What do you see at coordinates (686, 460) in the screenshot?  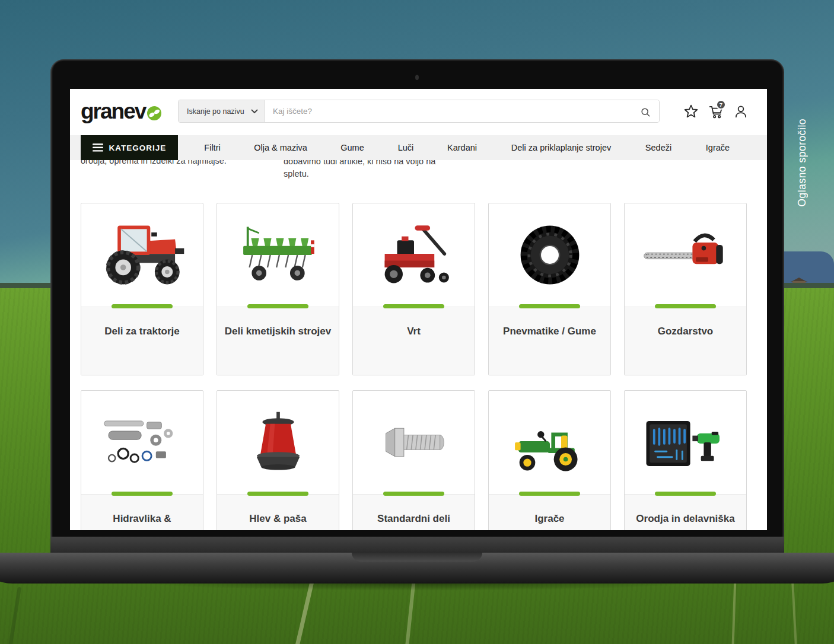 I see `category-card-tool-case: Orodja in delavniška` at bounding box center [686, 460].